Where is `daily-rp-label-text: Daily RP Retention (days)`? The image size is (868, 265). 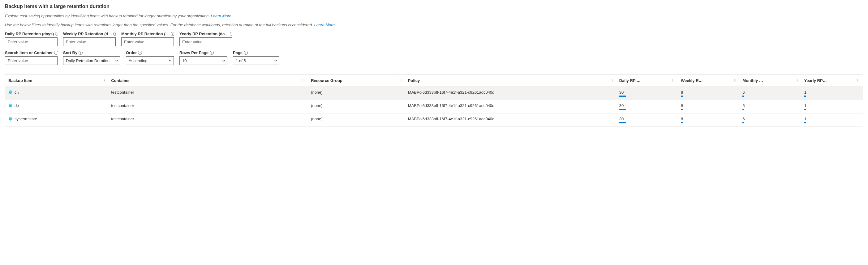 daily-rp-label-text: Daily RP Retention (days) is located at coordinates (30, 34).